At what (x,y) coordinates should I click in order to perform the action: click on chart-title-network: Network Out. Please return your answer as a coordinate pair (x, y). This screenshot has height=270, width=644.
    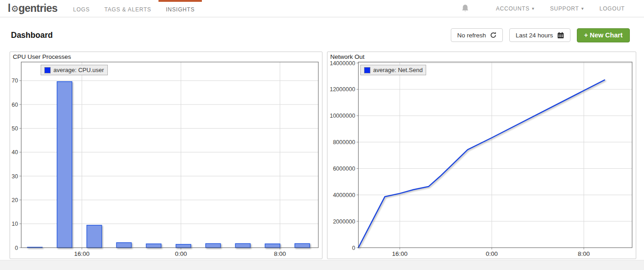
    Looking at the image, I should click on (481, 57).